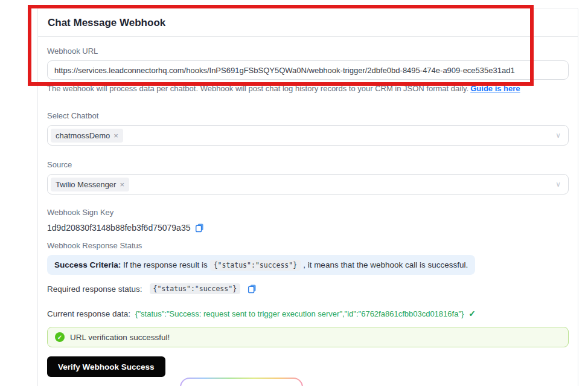 The image size is (588, 386). Describe the element at coordinates (308, 23) in the screenshot. I see `card-header: Chat Message Webhook` at that location.